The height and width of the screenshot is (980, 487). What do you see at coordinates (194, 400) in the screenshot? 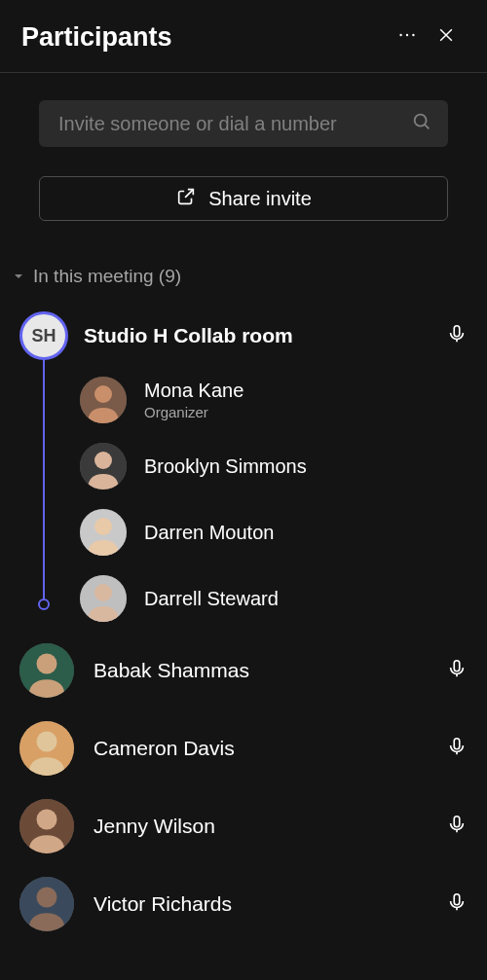
I see `participant-info: Mona Kane Organizer` at bounding box center [194, 400].